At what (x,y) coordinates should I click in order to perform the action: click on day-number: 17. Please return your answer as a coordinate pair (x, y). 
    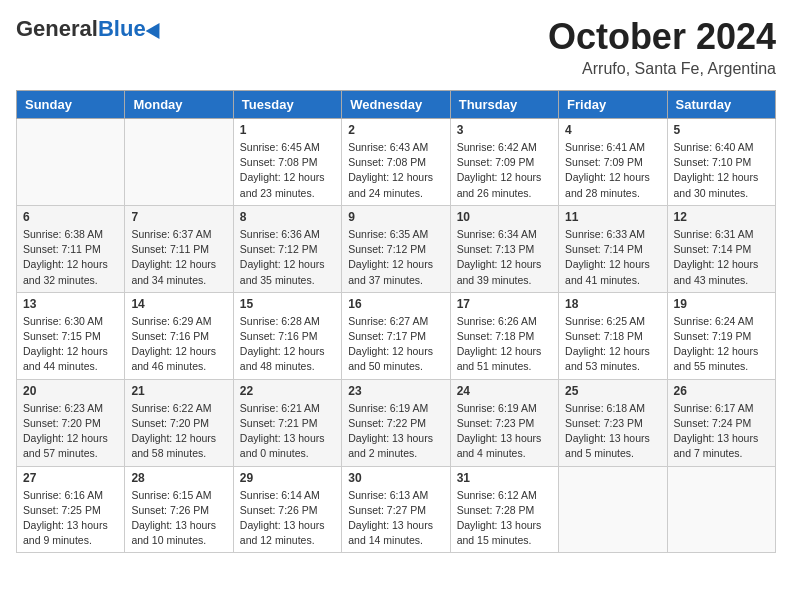
    Looking at the image, I should click on (504, 304).